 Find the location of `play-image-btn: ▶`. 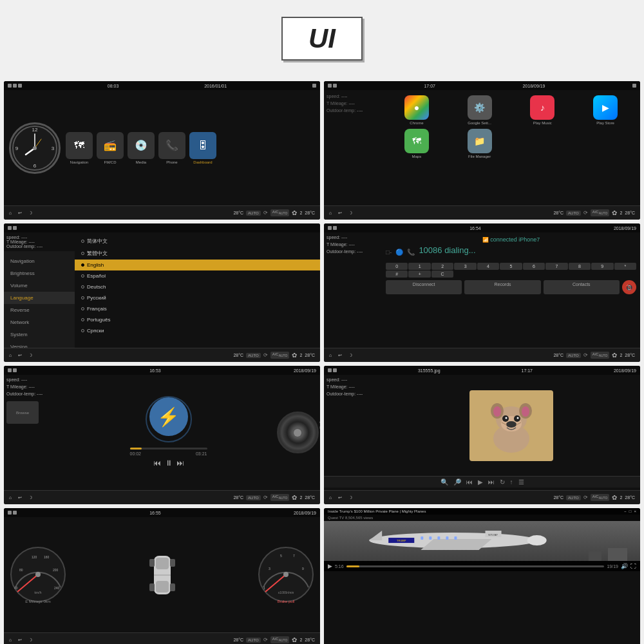

play-image-btn: ▶ is located at coordinates (480, 482).